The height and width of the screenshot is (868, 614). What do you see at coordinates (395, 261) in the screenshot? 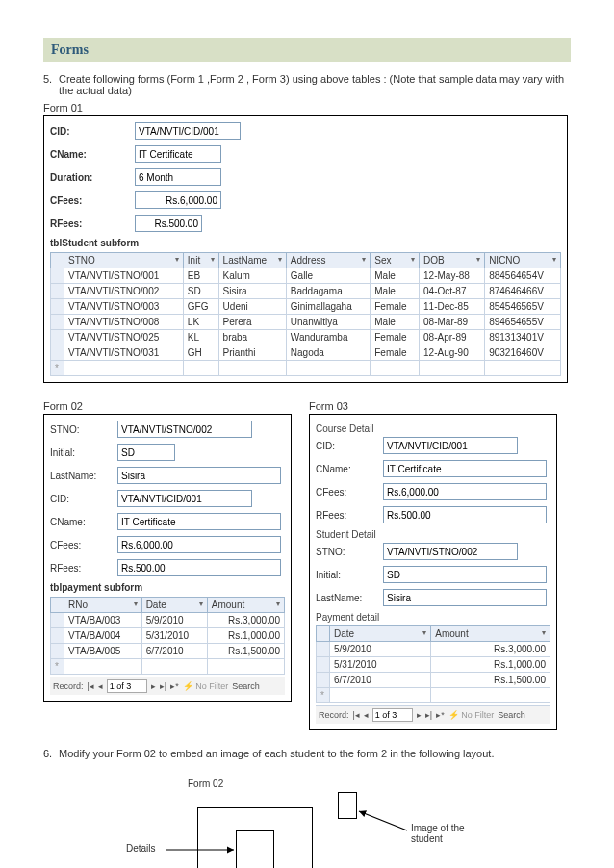
I see `column-header: Sex▾` at bounding box center [395, 261].